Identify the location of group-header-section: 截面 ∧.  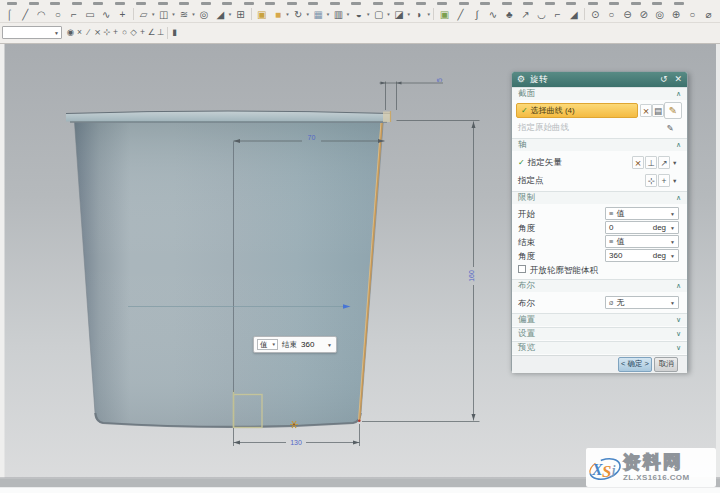
(600, 94).